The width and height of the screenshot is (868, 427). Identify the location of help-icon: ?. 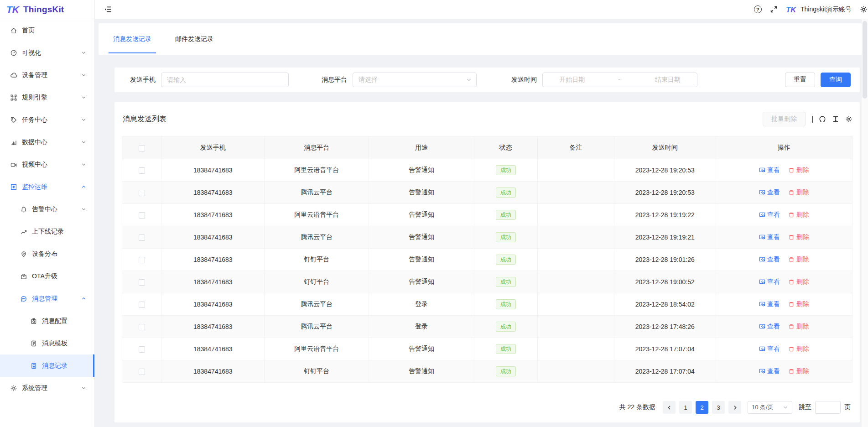
(758, 9).